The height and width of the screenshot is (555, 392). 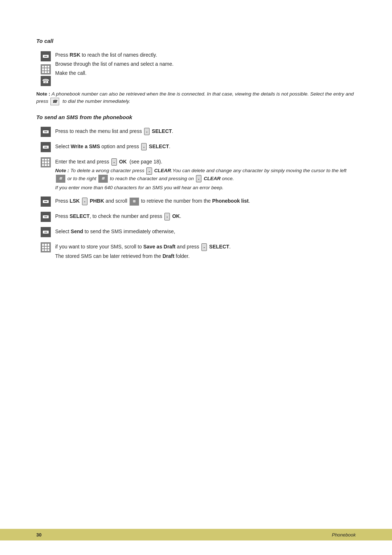 What do you see at coordinates (196, 41) in the screenshot?
I see `to-call-title: To call` at bounding box center [196, 41].